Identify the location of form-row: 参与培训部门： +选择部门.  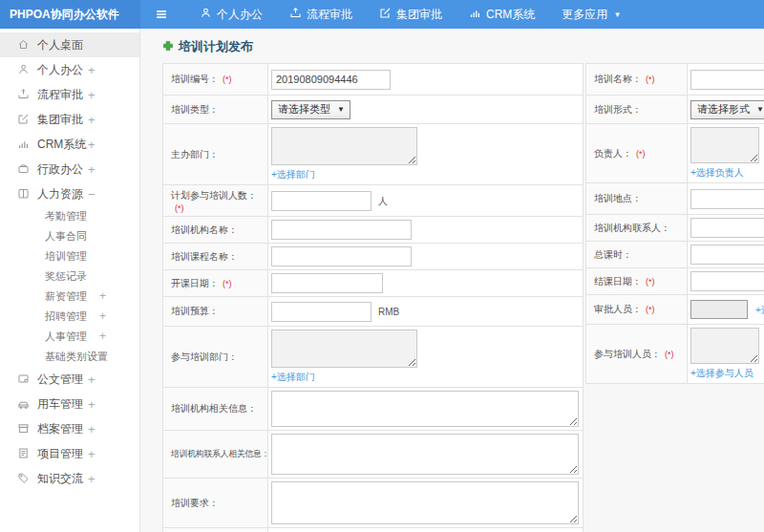
(373, 357).